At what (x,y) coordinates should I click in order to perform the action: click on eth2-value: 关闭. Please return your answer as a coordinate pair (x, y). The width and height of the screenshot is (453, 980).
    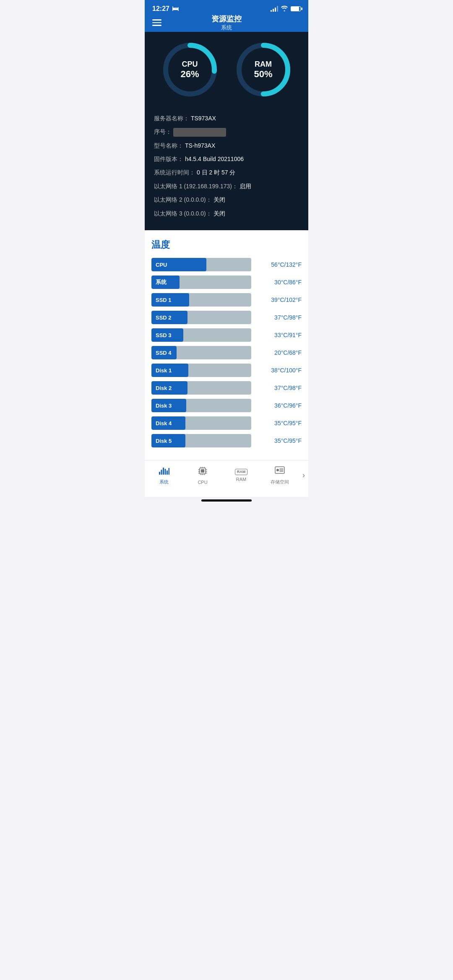
    Looking at the image, I should click on (219, 200).